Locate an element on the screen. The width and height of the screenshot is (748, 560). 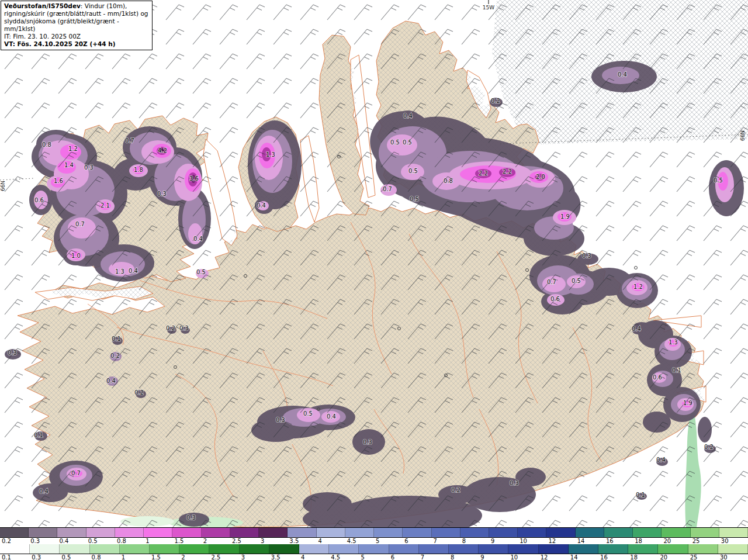
colorbar-tick-label: 0.1 is located at coordinates (15, 557).